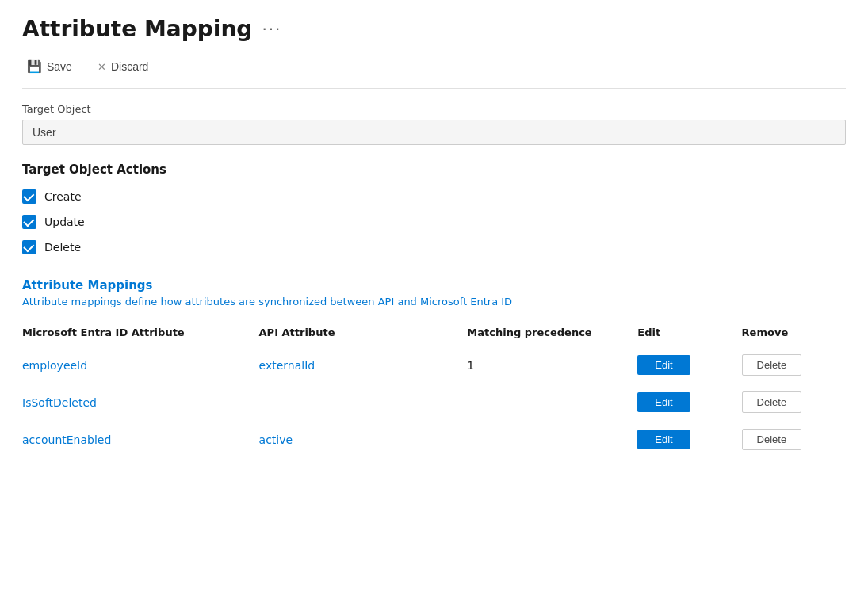 Image resolution: width=868 pixels, height=592 pixels. Describe the element at coordinates (434, 285) in the screenshot. I see `mappings-title: Attribute Mappings` at that location.